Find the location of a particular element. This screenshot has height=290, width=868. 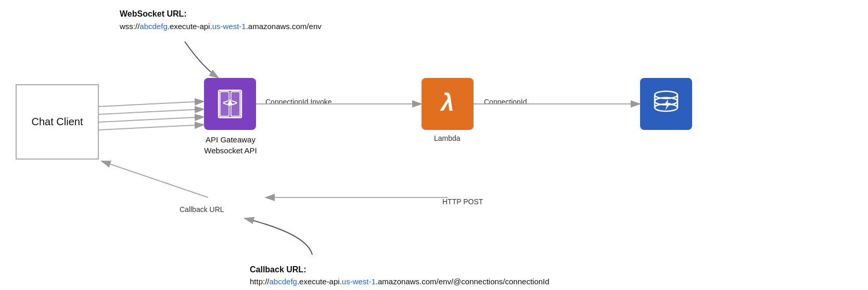

lambda-label: Lambda is located at coordinates (448, 138).